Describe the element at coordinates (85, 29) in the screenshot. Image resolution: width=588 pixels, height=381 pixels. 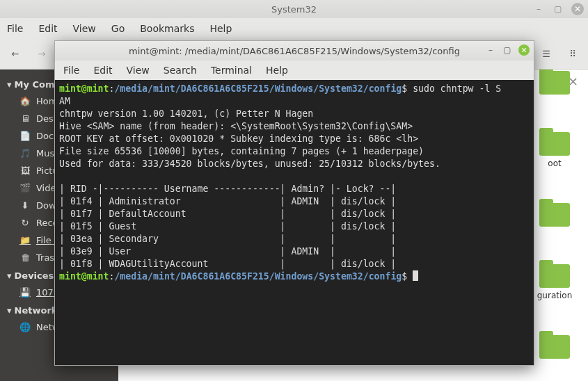
I see `menu-view: View` at that location.